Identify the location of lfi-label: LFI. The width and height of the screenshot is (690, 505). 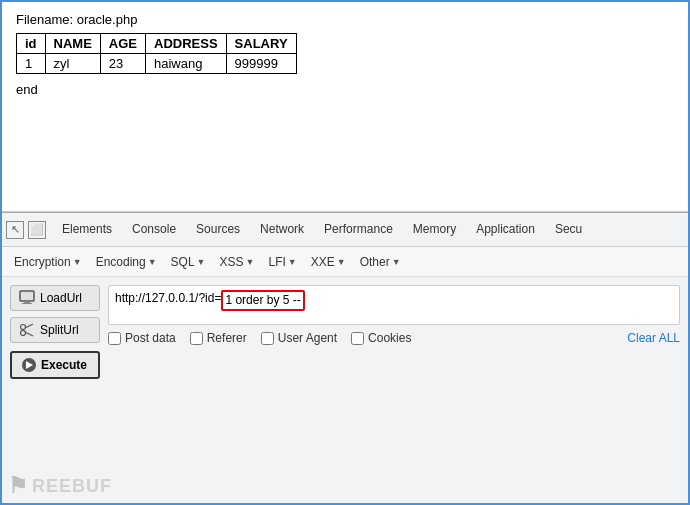
(276, 262).